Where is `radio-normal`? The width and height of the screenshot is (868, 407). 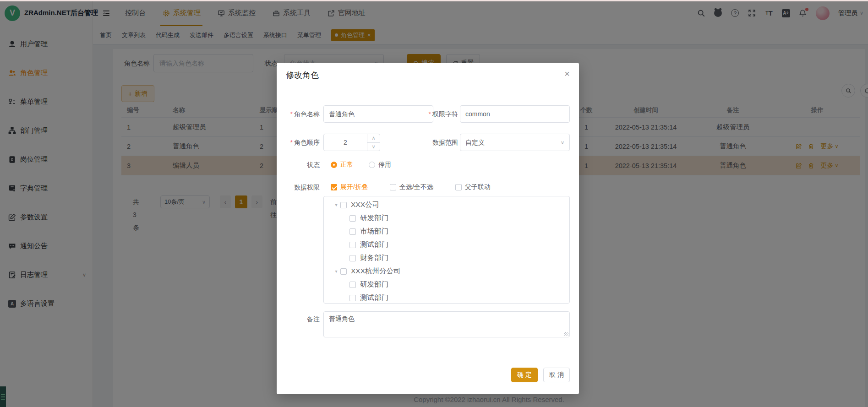
radio-normal is located at coordinates (334, 165).